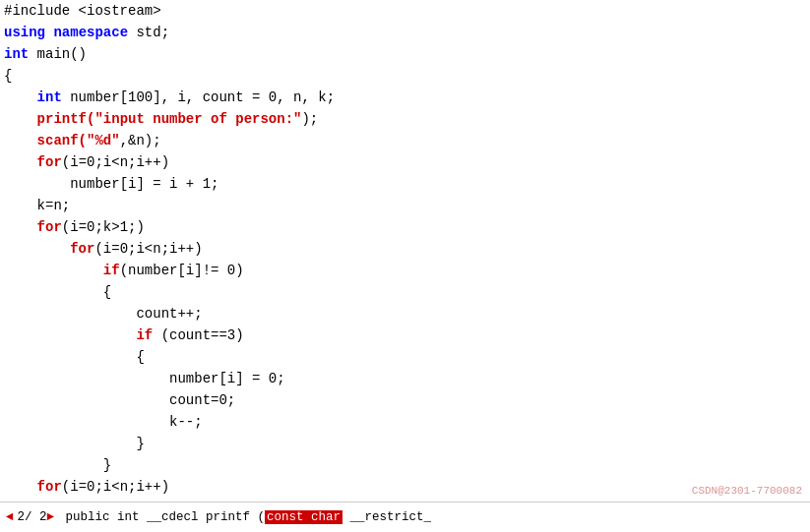 This screenshot has height=532, width=810. Describe the element at coordinates (405, 227) in the screenshot. I see `code-line: for(i=0;k>1;)` at that location.